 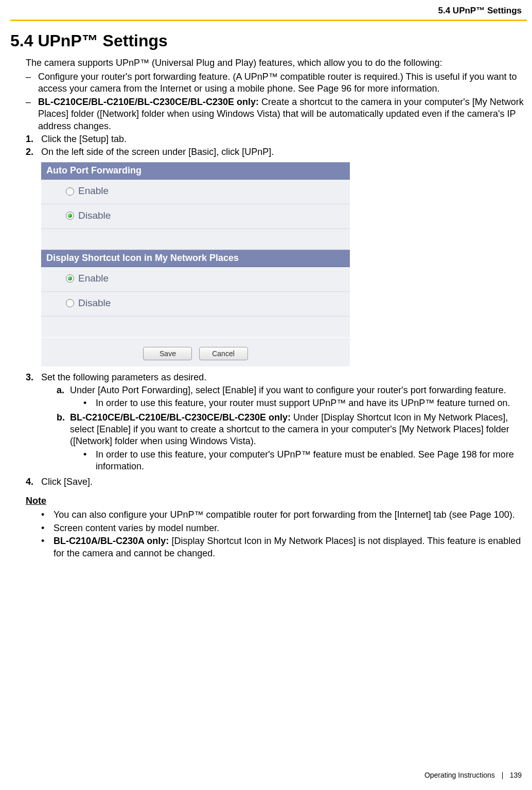 I want to click on header-rule, so click(x=269, y=21).